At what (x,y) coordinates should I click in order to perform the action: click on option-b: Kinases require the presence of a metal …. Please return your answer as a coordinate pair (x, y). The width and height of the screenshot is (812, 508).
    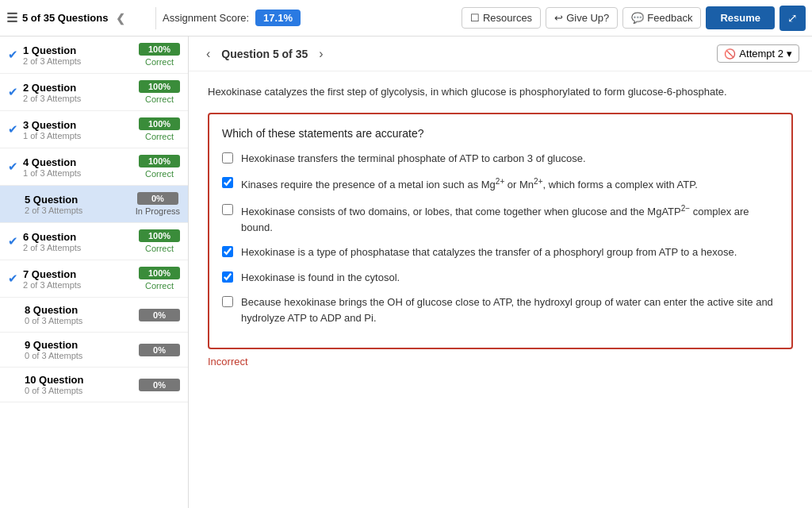
    Looking at the image, I should click on (500, 184).